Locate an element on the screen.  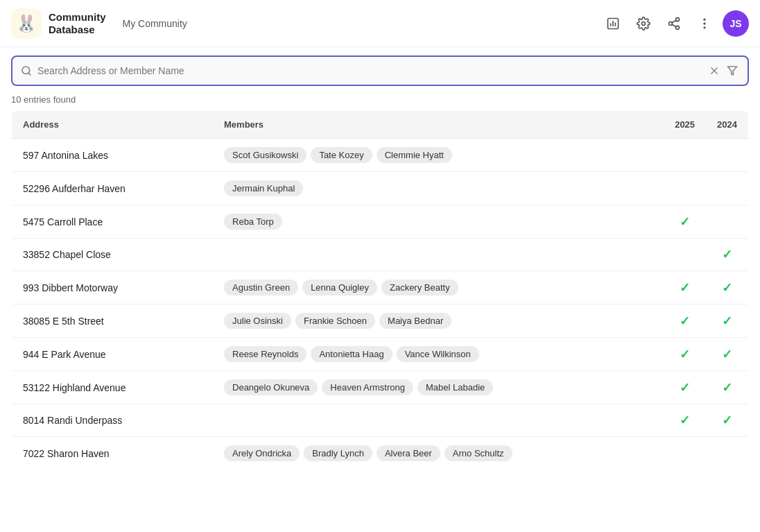
col-members: Members is located at coordinates (438, 125).